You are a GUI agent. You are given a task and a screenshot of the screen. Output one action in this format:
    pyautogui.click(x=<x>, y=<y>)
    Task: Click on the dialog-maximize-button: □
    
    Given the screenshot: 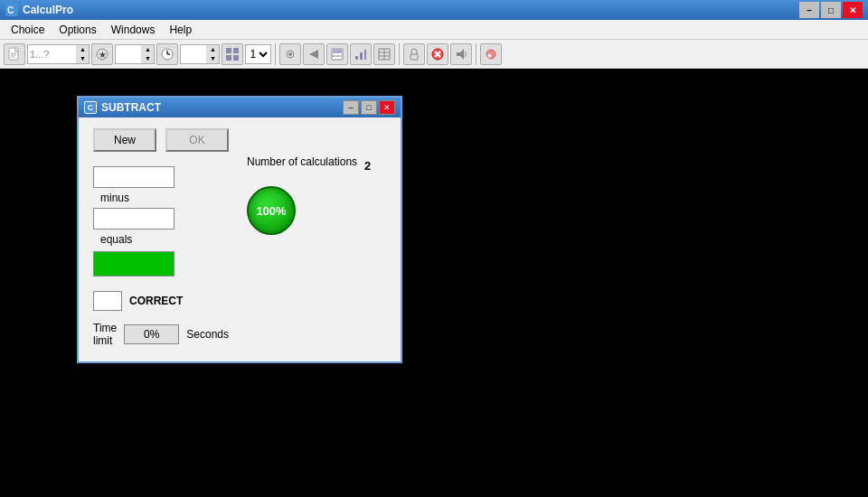 What is the action you would take?
    pyautogui.click(x=369, y=108)
    